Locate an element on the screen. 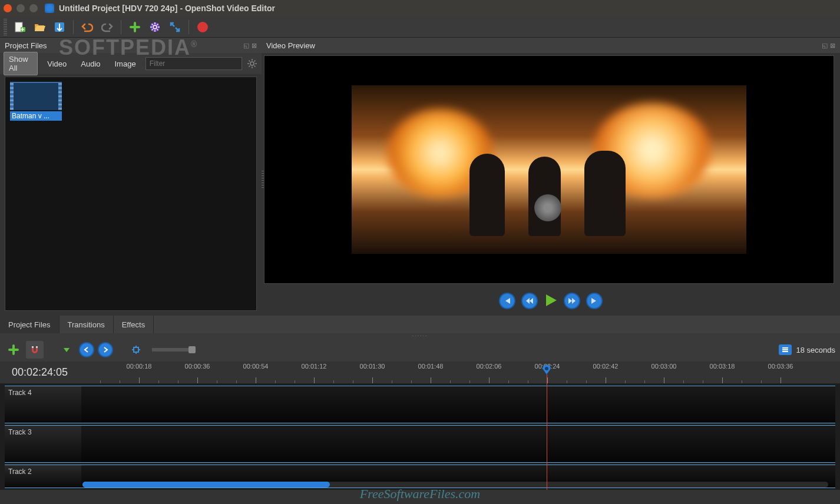 The height and width of the screenshot is (504, 840). gear-circle-icon is located at coordinates (155, 27).